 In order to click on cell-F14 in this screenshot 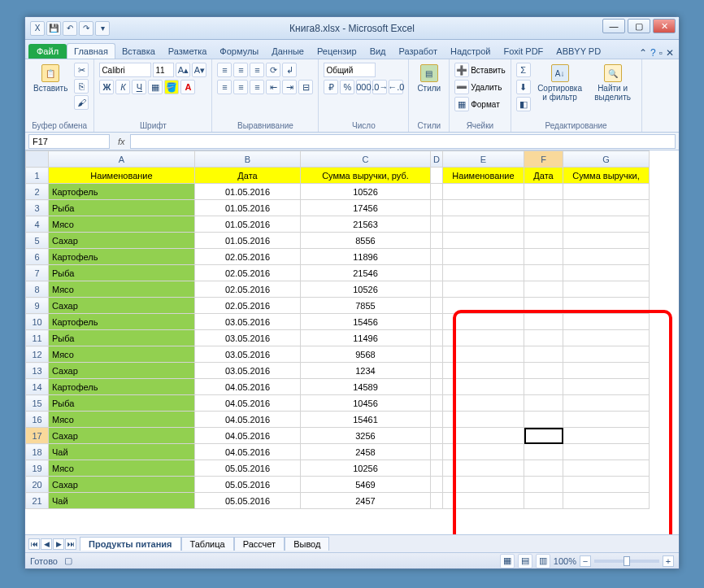, I will do `click(544, 387)`.